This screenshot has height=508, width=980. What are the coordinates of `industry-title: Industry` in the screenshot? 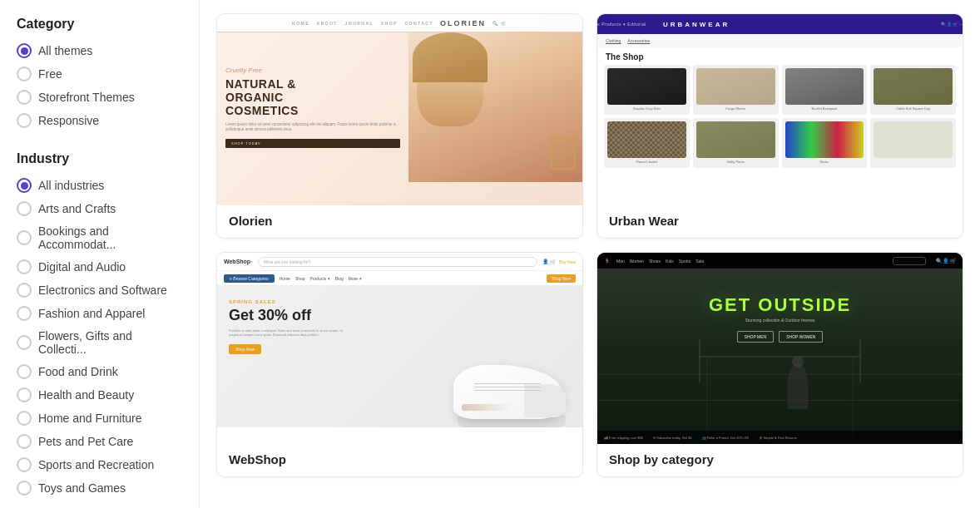 It's located at (100, 159).